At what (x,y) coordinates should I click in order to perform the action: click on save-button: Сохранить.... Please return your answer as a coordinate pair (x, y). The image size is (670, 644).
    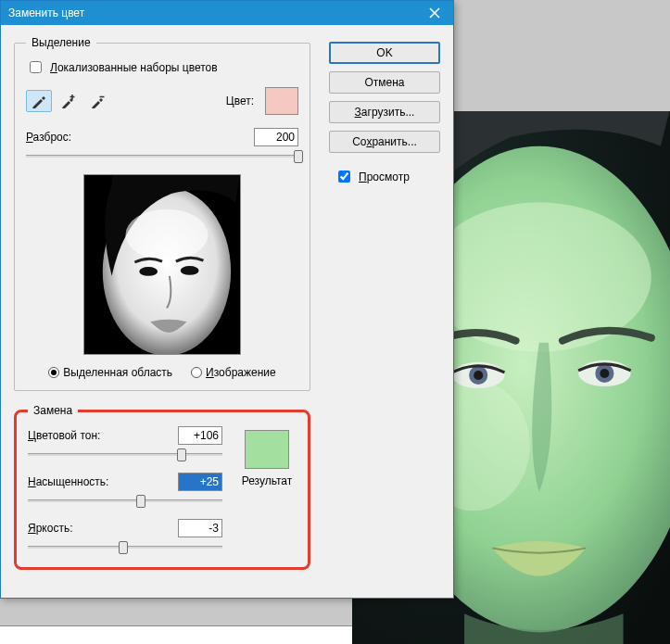
    Looking at the image, I should click on (385, 142).